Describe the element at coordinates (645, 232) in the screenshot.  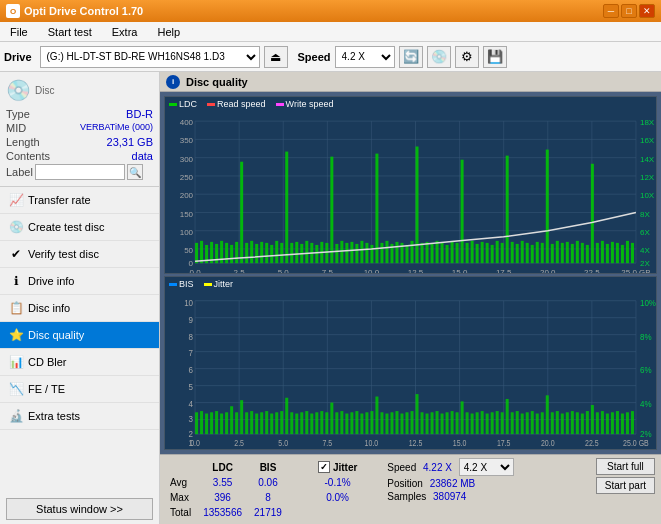
I see `svg-text: 6X` at that location.